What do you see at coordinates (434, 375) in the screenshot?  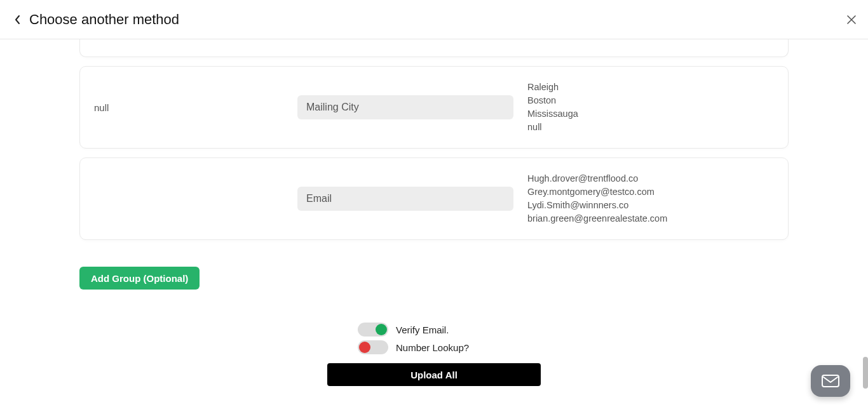 I see `upload-all-button: Upload All` at bounding box center [434, 375].